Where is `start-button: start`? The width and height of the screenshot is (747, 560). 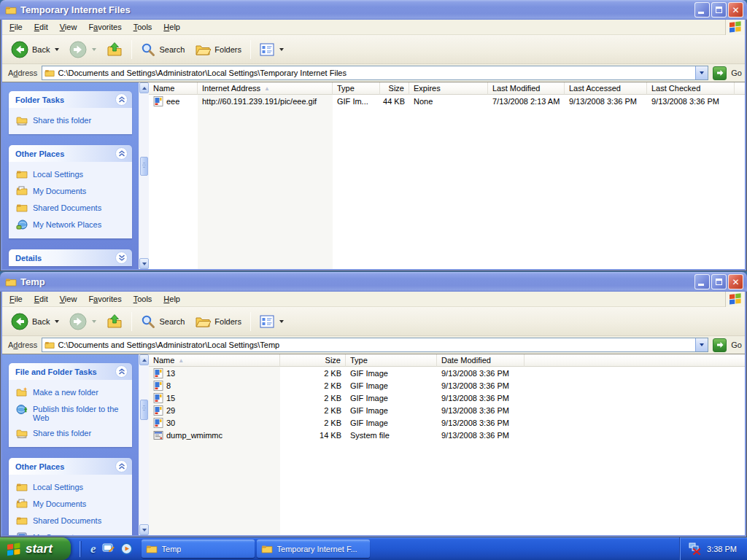 start-button: start is located at coordinates (35, 548).